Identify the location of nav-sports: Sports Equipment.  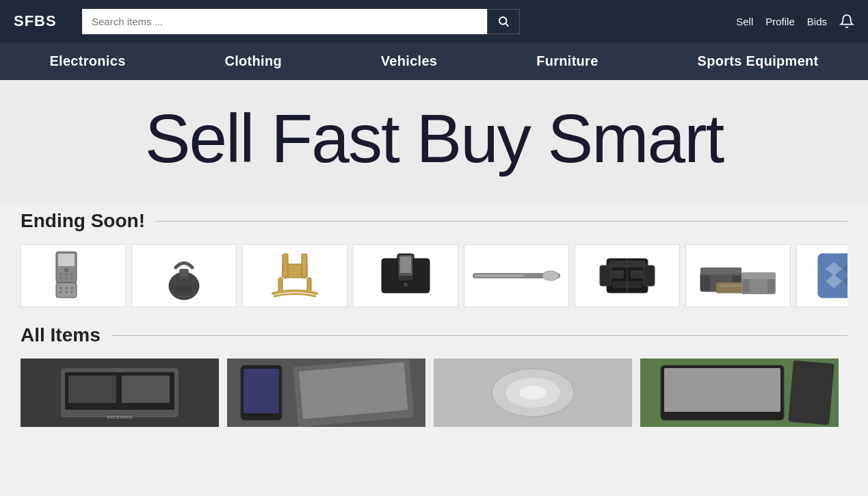
(758, 62).